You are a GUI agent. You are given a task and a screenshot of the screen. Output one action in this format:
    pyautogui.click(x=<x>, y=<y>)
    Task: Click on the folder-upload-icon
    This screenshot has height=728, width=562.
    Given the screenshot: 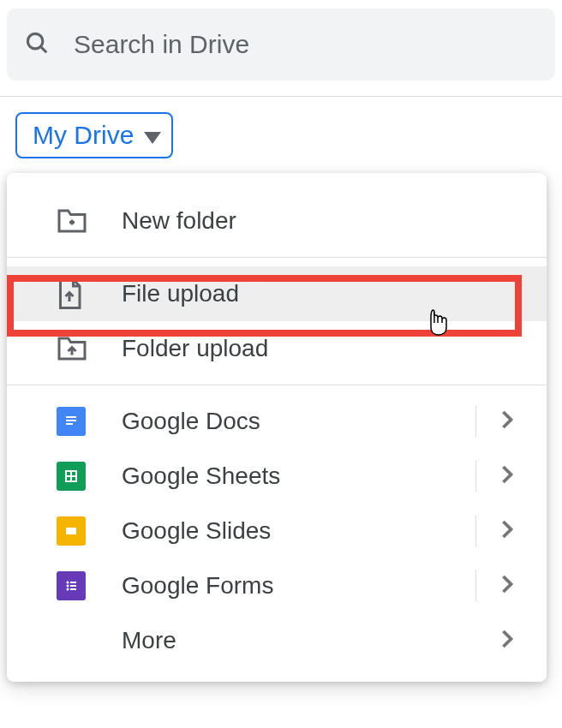 What is the action you would take?
    pyautogui.click(x=77, y=349)
    